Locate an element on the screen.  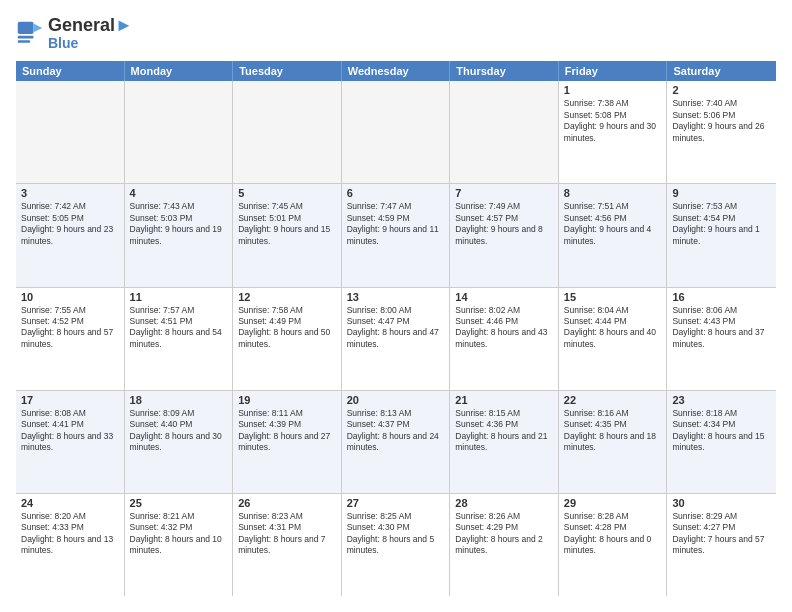
day-cell-24: 24Sunrise: 8:20 AM Sunset: 4:33 PM Dayli… is located at coordinates (70, 545).